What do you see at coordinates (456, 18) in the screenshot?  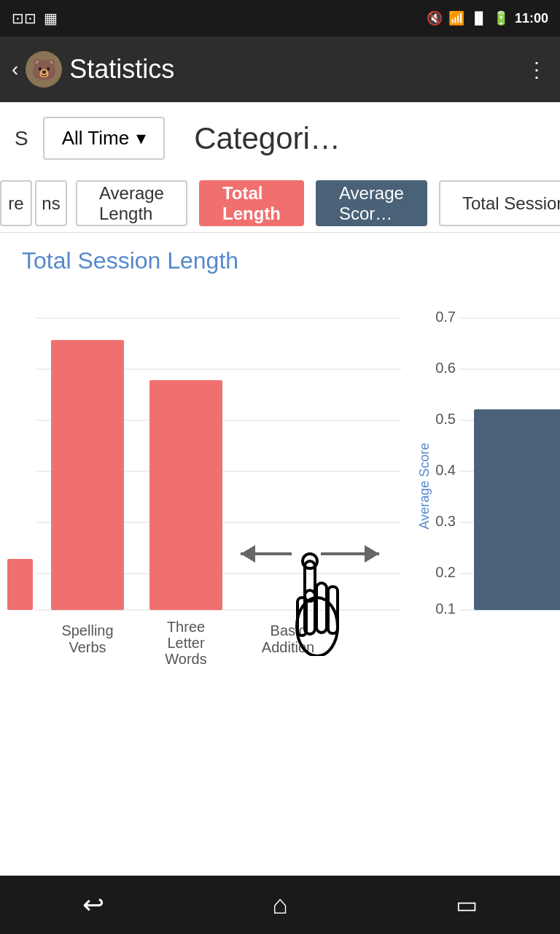 I see `wifi-icon: 📶` at bounding box center [456, 18].